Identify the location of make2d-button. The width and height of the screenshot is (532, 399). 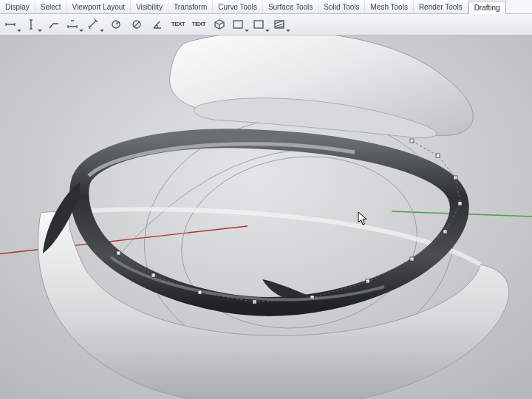
(219, 24).